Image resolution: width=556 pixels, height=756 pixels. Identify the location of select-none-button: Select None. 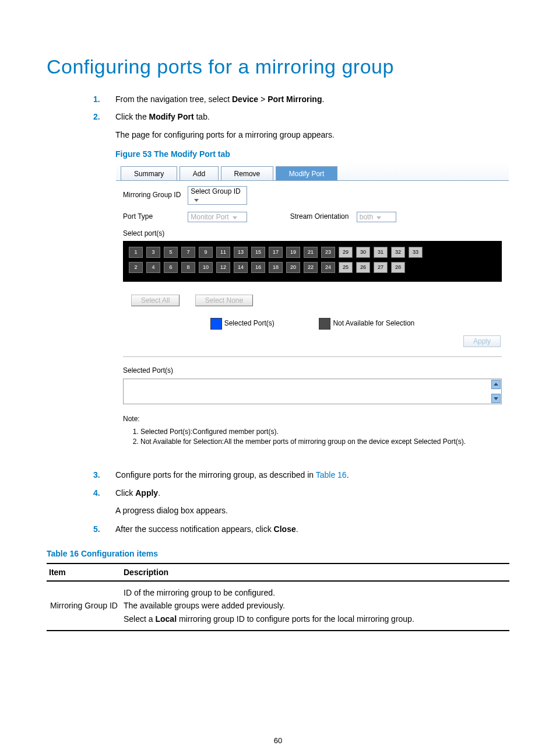
(224, 300).